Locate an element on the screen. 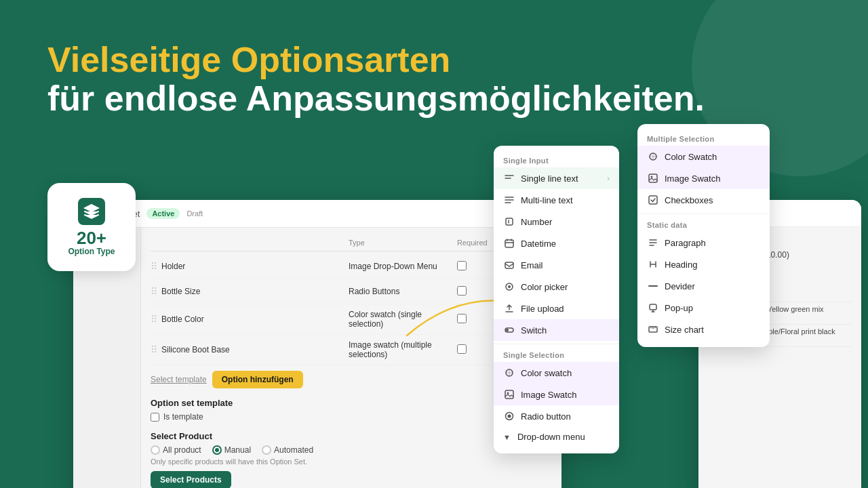 This screenshot has width=868, height=488. section-multiple-selection: Multiple Selection is located at coordinates (704, 138).